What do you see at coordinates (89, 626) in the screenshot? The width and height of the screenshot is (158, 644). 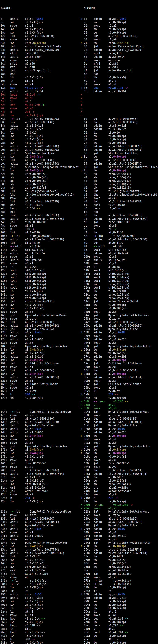 I see `address: 2ac:` at bounding box center [89, 626].